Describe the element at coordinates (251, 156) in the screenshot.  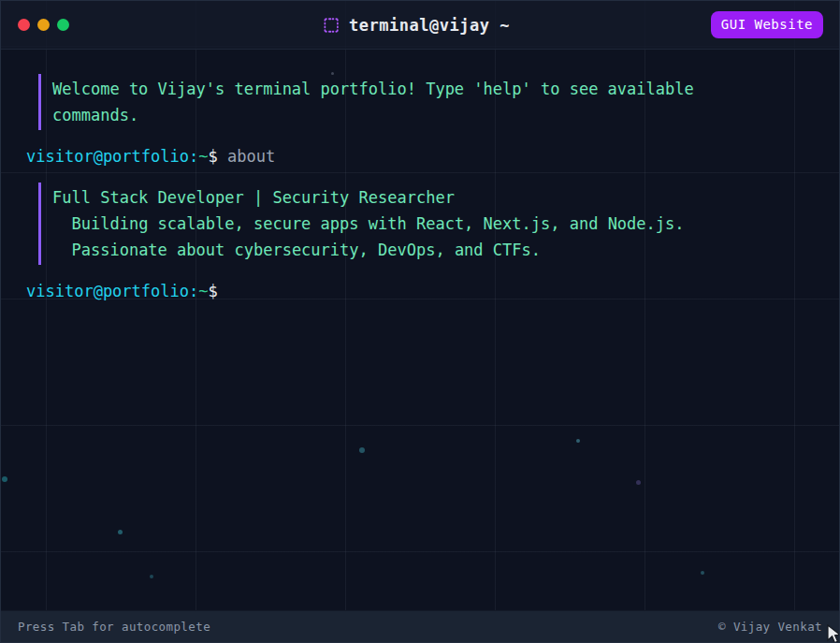
I see `typed-command: about` at that location.